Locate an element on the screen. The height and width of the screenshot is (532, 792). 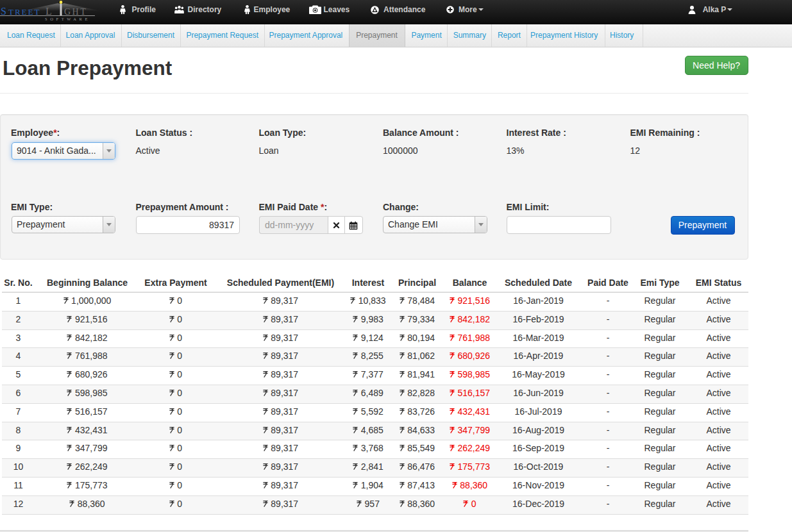
svg-text: TREET is located at coordinates (24, 12).